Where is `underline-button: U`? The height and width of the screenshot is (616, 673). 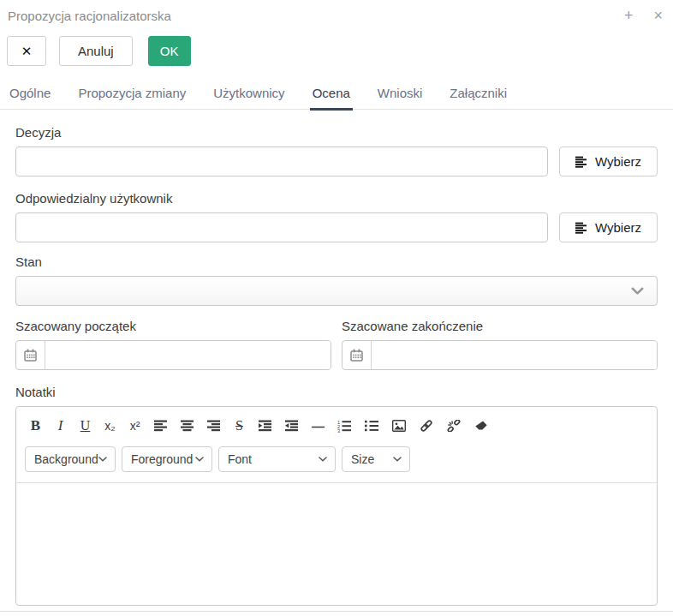
underline-button: U is located at coordinates (86, 426).